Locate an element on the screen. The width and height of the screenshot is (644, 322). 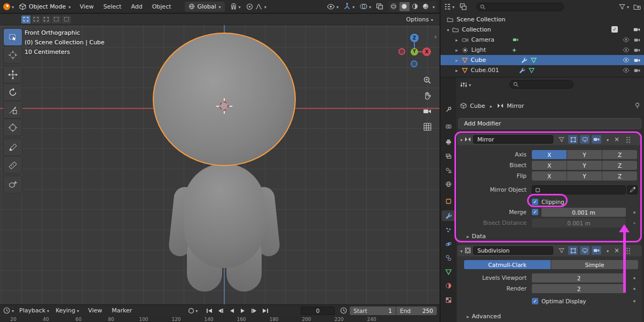
pan-button is located at coordinates (427, 96).